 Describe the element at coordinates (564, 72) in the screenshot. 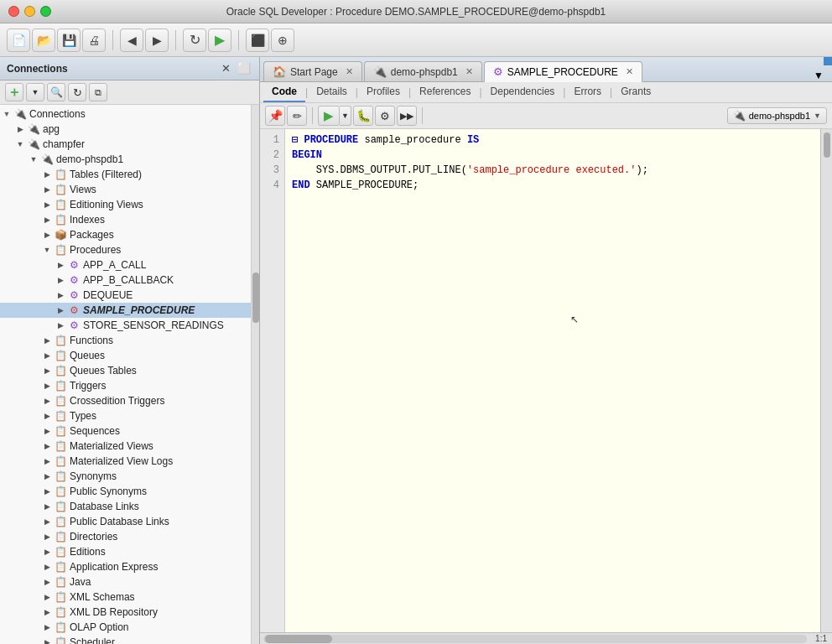

I see `tab-sample-procedure: ⚙ SAMPLE_PROCEDURE ✕` at that location.